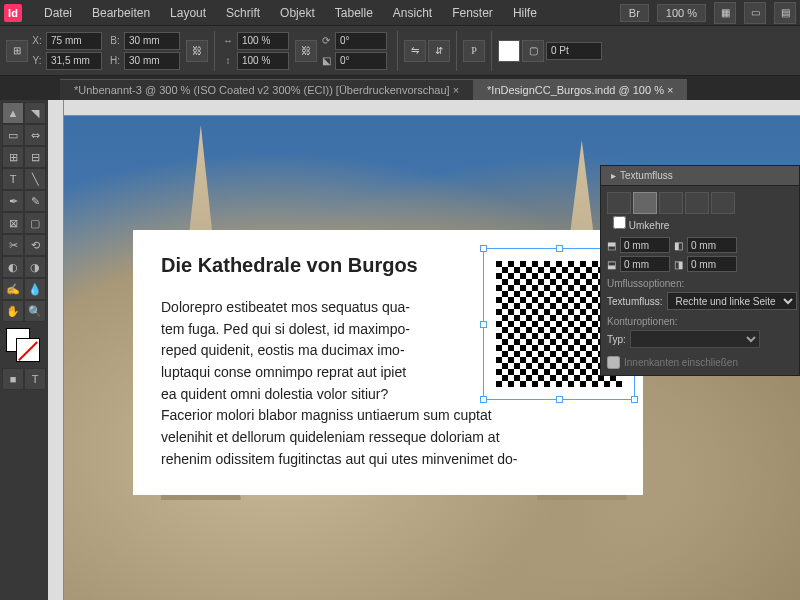 The width and height of the screenshot is (800, 600). What do you see at coordinates (785, 13) in the screenshot?
I see `arrange-icon: ▤` at bounding box center [785, 13].